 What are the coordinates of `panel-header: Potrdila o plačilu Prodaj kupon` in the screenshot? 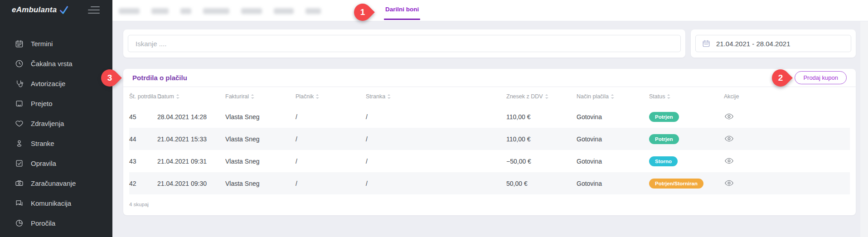 It's located at (490, 78).